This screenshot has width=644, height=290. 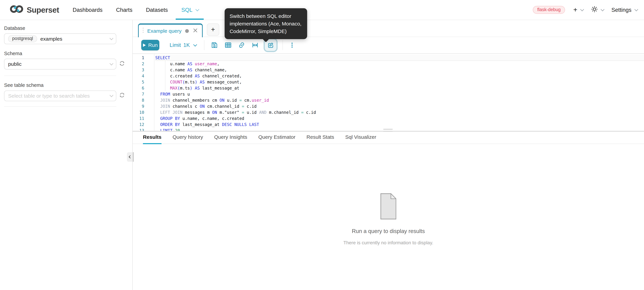 I want to click on line-number: 1, so click(x=138, y=58).